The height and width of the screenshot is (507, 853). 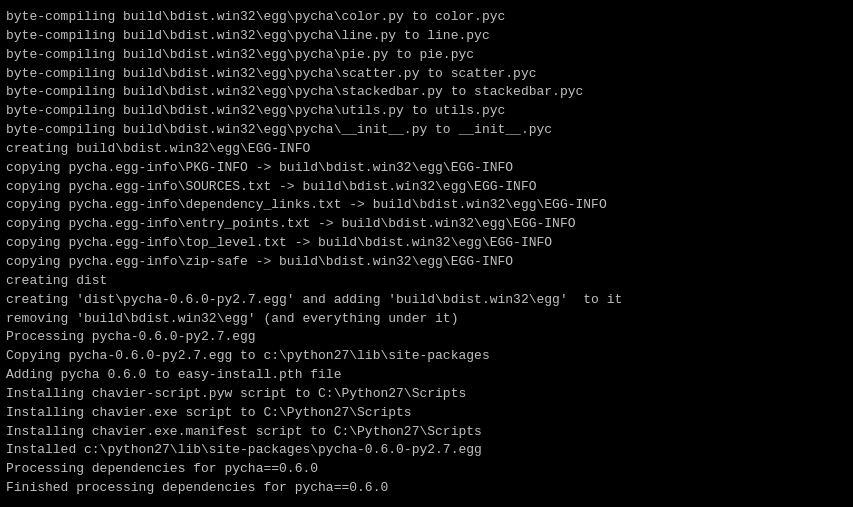 What do you see at coordinates (426, 376) in the screenshot?
I see `terminal-line: Adding pycha 0.6.0 to easy-install.pth f…` at bounding box center [426, 376].